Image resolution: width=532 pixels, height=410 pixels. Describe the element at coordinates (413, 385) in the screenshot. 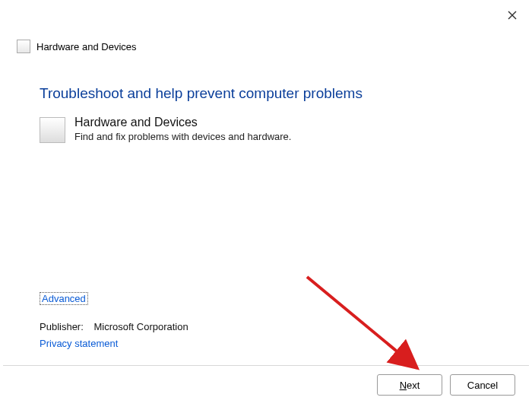

I see `next-button-rest: ext` at that location.